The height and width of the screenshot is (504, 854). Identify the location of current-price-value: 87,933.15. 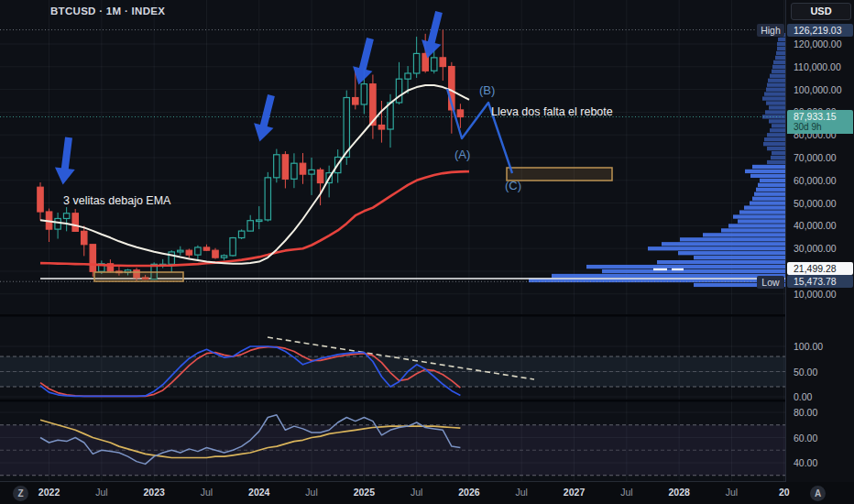
(823, 115).